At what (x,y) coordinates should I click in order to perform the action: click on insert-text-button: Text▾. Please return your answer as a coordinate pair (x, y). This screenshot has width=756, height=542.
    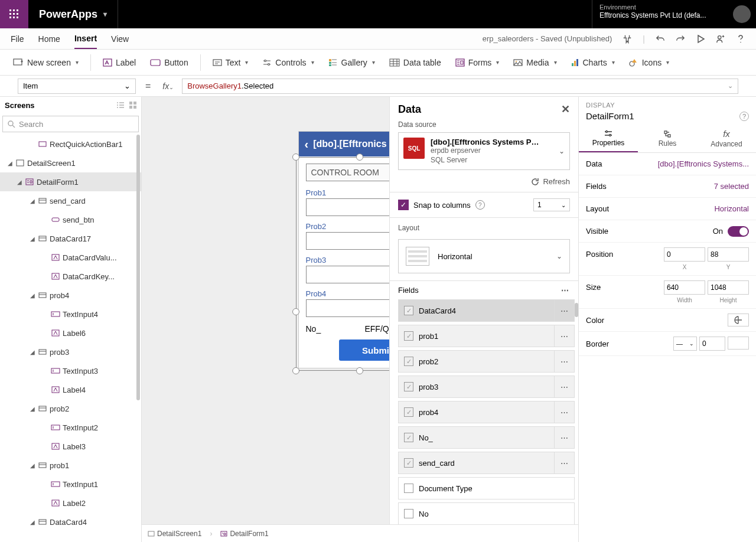
    Looking at the image, I should click on (230, 63).